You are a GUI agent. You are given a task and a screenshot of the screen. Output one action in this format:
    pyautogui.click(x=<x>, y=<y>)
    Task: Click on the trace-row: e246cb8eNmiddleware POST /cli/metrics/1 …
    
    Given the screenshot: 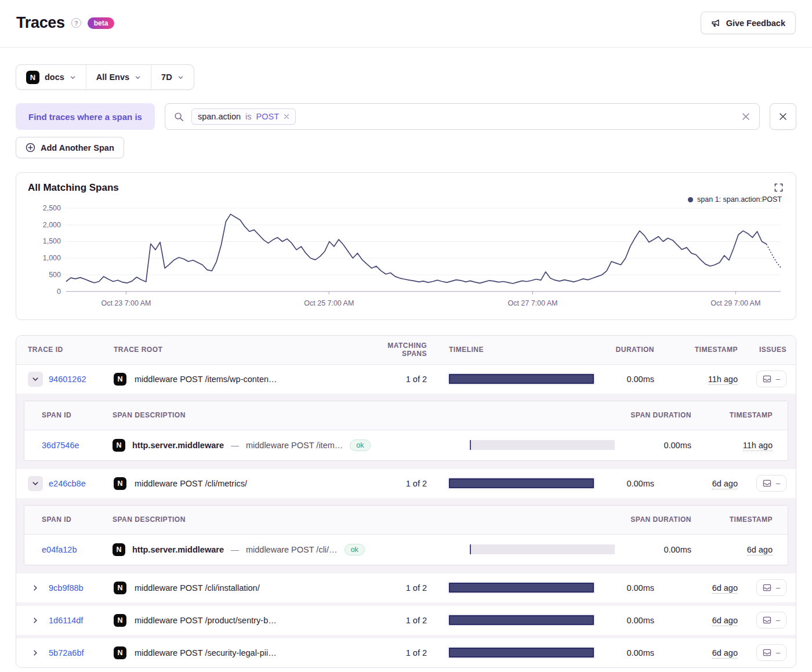 What is the action you would take?
    pyautogui.click(x=406, y=484)
    